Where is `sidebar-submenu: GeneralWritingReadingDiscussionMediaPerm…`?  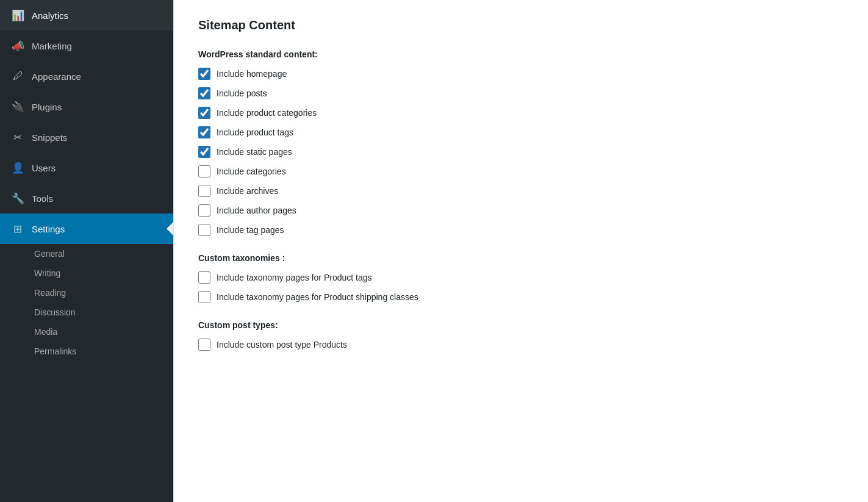 sidebar-submenu: GeneralWritingReadingDiscussionMediaPerm… is located at coordinates (87, 305).